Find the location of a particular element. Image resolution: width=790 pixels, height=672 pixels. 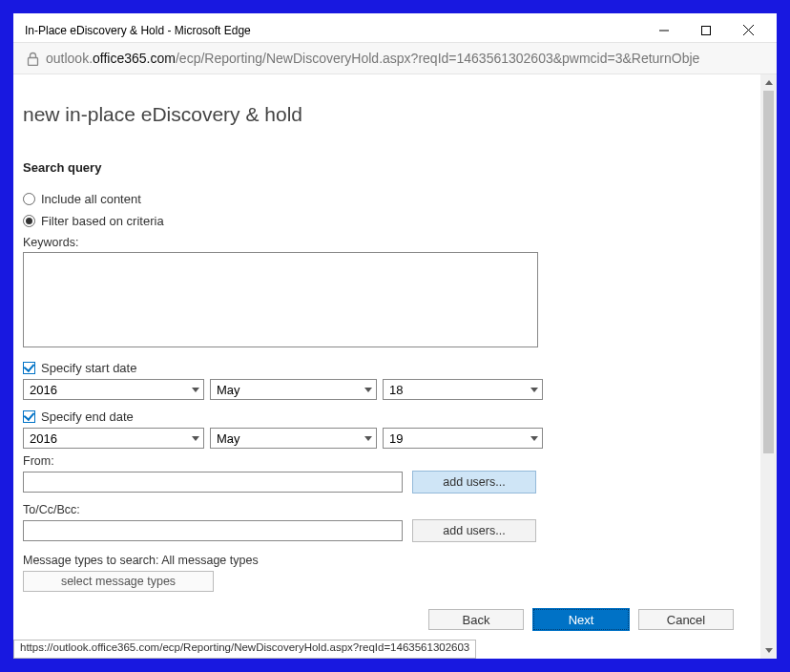

start-year-select: 2016 is located at coordinates (114, 389).